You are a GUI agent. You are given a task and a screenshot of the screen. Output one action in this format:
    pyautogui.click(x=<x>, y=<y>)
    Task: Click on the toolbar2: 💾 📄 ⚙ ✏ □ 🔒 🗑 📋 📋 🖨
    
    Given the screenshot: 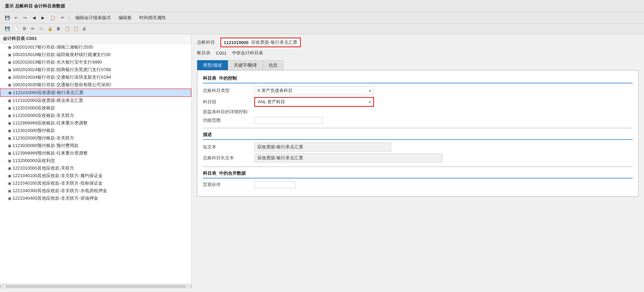 What is the action you would take?
    pyautogui.click(x=322, y=29)
    